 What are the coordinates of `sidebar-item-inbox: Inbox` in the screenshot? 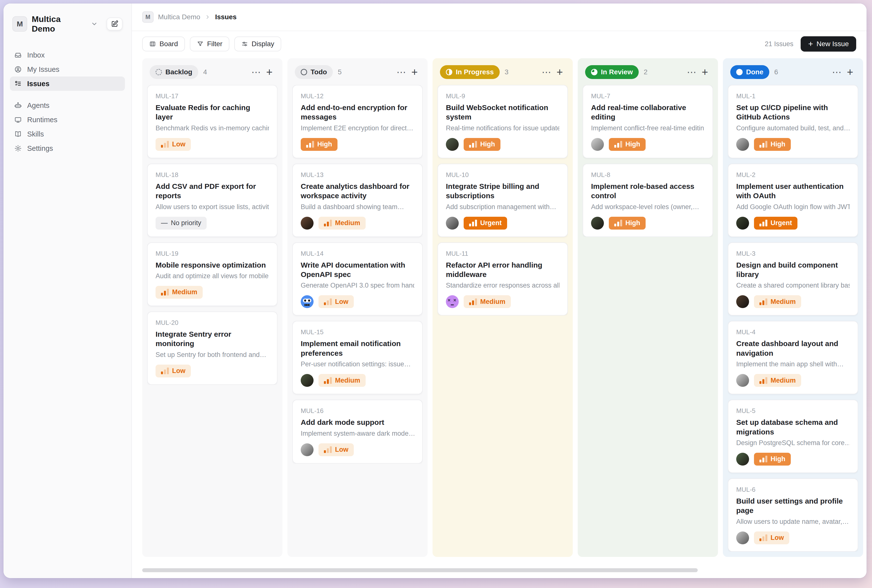 It's located at (68, 55).